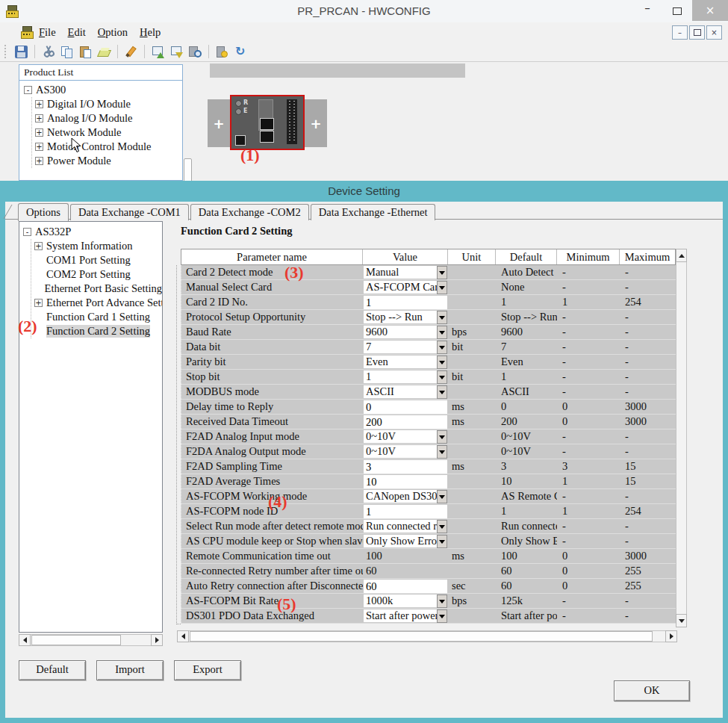 The height and width of the screenshot is (723, 728). Describe the element at coordinates (429, 317) in the screenshot. I see `table-row: Protocol Setup OpportunityStop --> RunSt…` at that location.